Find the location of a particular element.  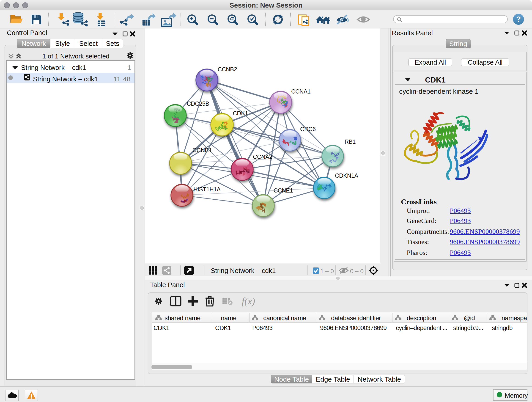

svg-text: CCNE1 is located at coordinates (283, 191).